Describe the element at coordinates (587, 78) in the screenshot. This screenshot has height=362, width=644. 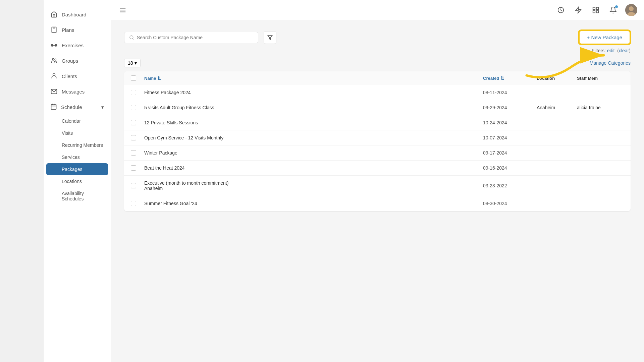
I see `col-header-staff-label: Staff Mem` at that location.